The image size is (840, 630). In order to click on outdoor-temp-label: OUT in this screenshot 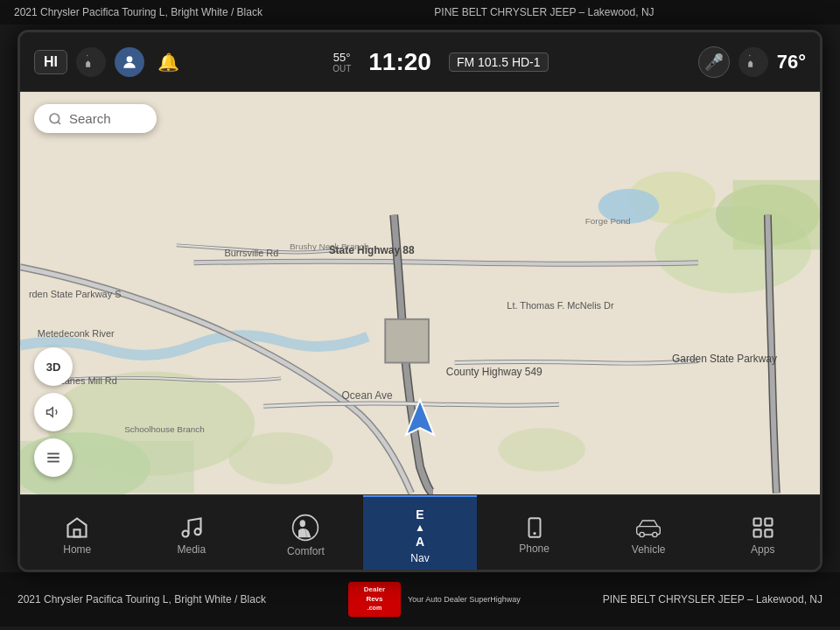, I will do `click(341, 68)`.